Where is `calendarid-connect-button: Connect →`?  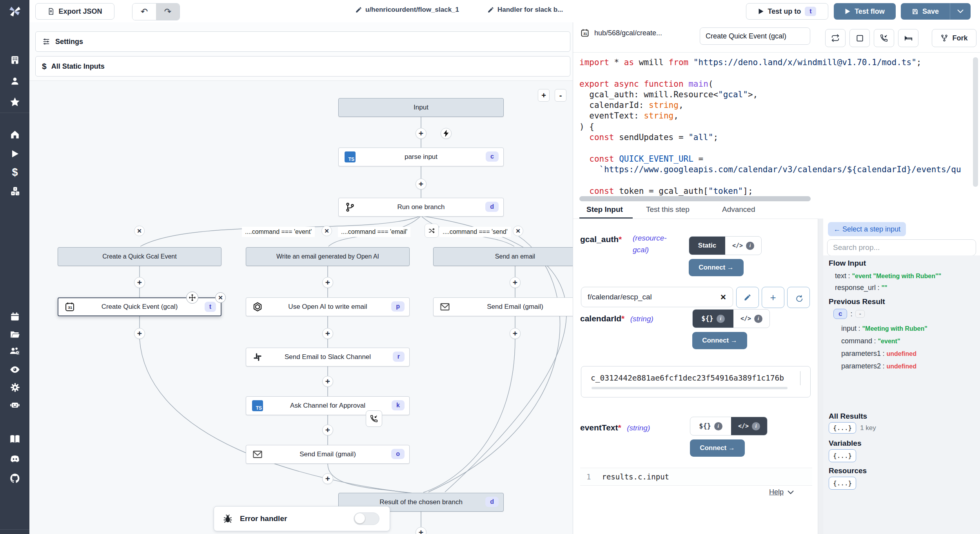
calendarid-connect-button: Connect → is located at coordinates (720, 341).